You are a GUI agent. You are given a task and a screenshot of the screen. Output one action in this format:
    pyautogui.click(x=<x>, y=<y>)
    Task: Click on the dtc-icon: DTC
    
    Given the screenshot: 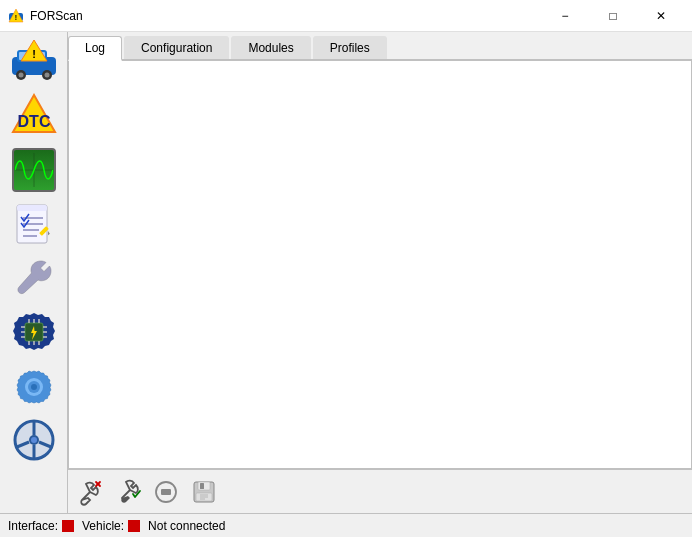 What is the action you would take?
    pyautogui.click(x=34, y=116)
    